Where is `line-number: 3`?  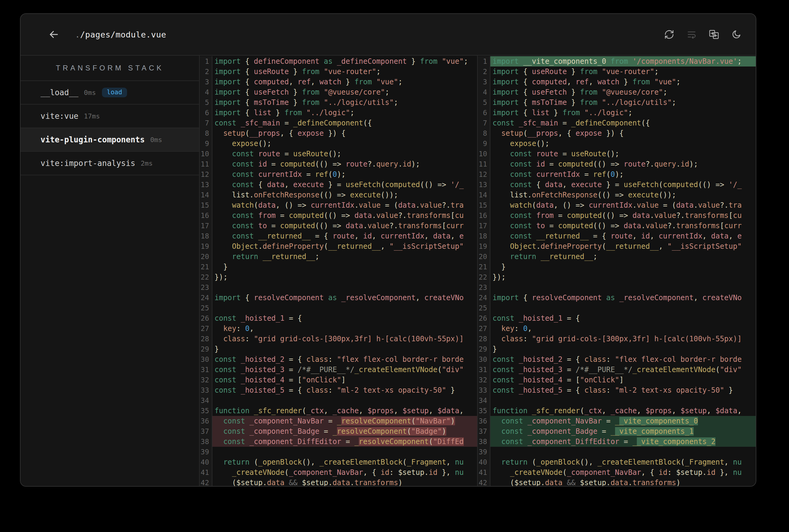
line-number: 3 is located at coordinates (206, 82).